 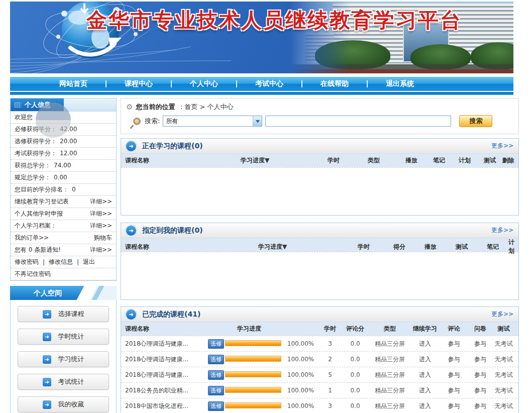 What do you see at coordinates (103, 238) in the screenshot?
I see `info-link-right: 购物车` at bounding box center [103, 238].